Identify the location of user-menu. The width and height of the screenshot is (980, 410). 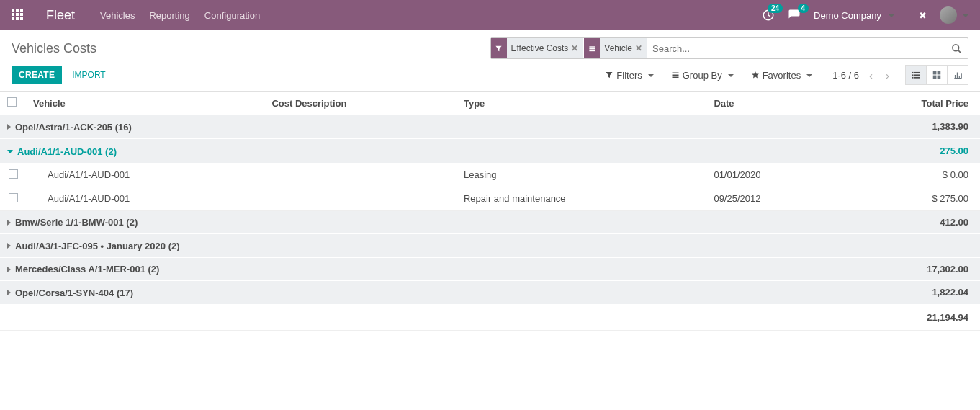
(954, 15).